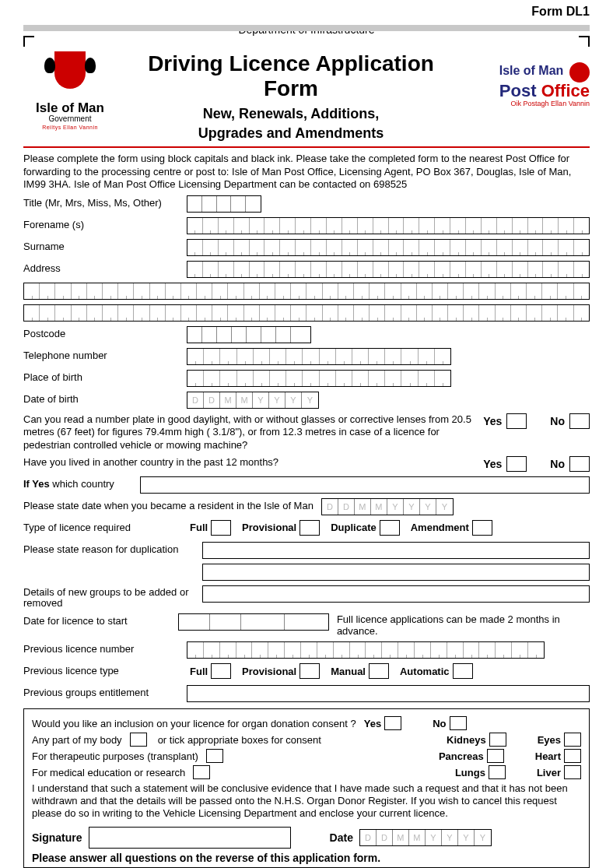  Describe the element at coordinates (221, 528) in the screenshot. I see `licence-full-box` at that location.